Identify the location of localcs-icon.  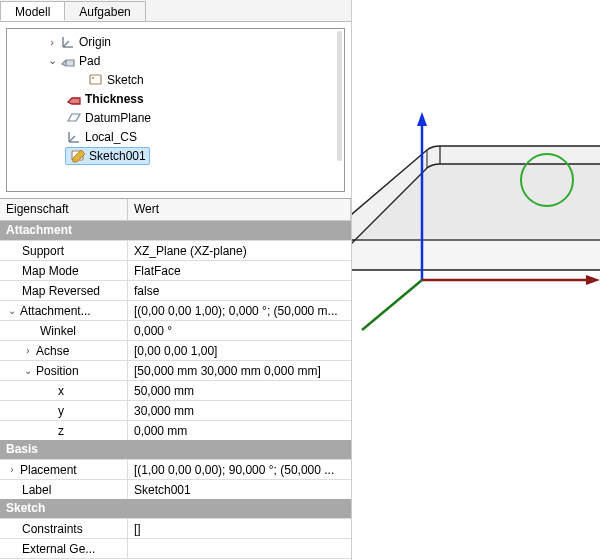
(74, 137).